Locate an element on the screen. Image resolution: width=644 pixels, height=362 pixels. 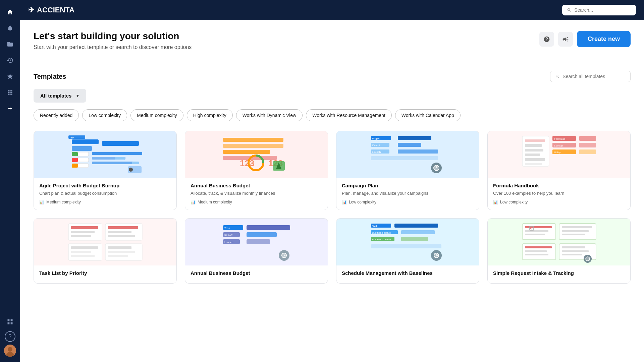
filter-low-complexity: Low complexity is located at coordinates (105, 115).